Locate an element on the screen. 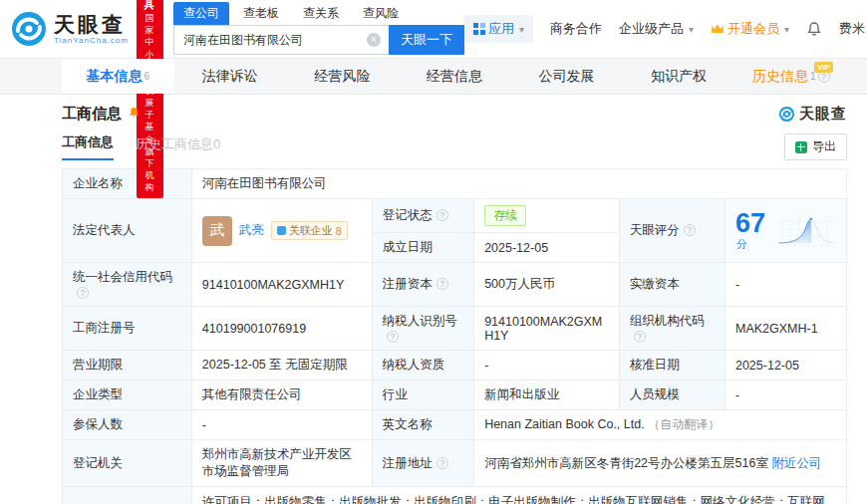 The image size is (867, 504). staff-size-value: - is located at coordinates (785, 395).